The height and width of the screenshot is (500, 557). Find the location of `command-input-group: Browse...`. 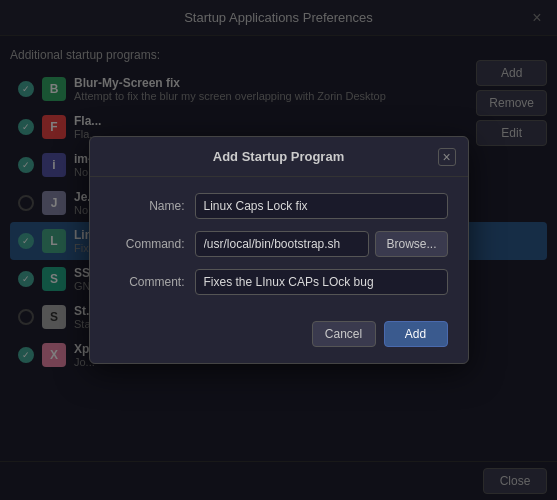

command-input-group: Browse... is located at coordinates (322, 244).